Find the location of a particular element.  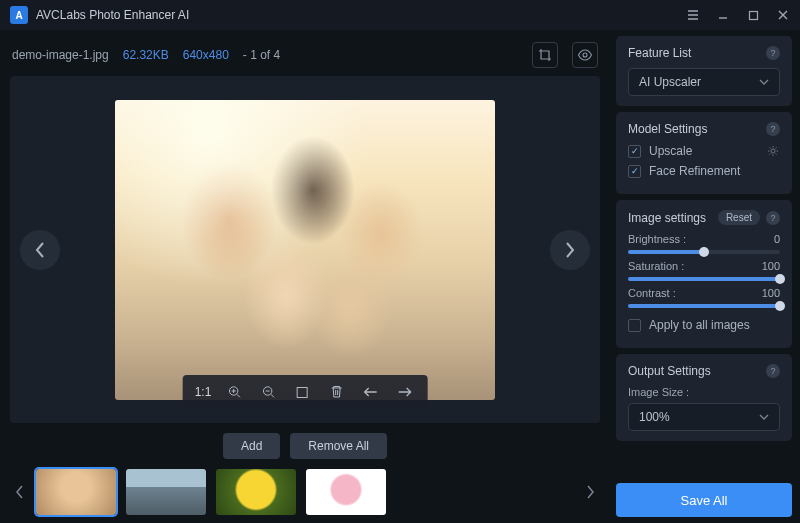

file-name: demo-image-1.jpg is located at coordinates (60, 55).